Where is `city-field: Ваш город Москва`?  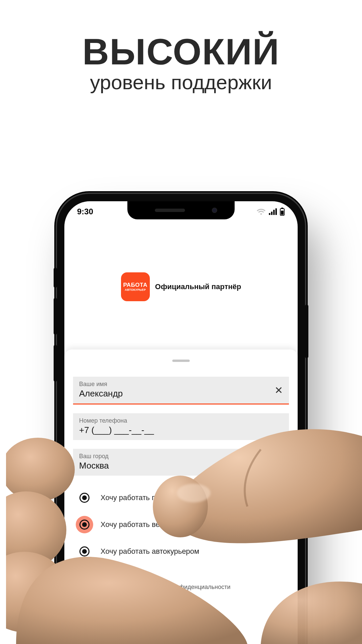 city-field: Ваш город Москва is located at coordinates (181, 462).